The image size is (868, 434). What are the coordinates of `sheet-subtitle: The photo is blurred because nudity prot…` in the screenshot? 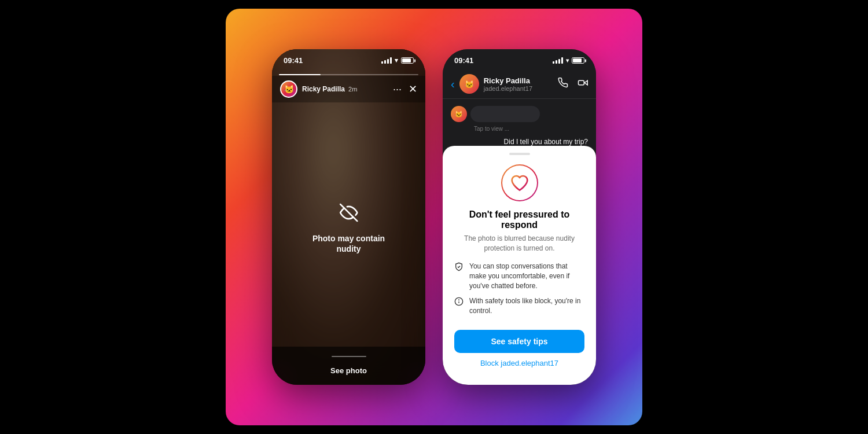 It's located at (520, 244).